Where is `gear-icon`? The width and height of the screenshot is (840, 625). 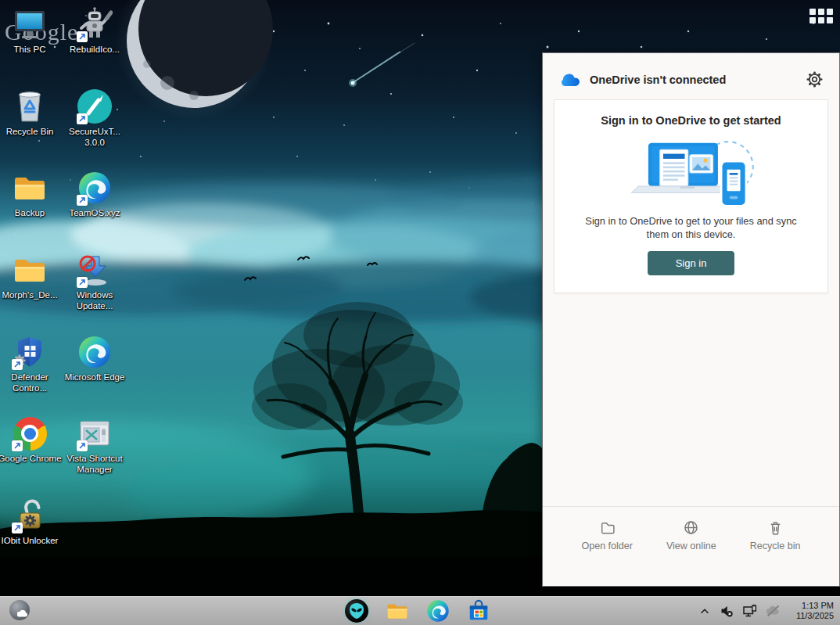 gear-icon is located at coordinates (815, 80).